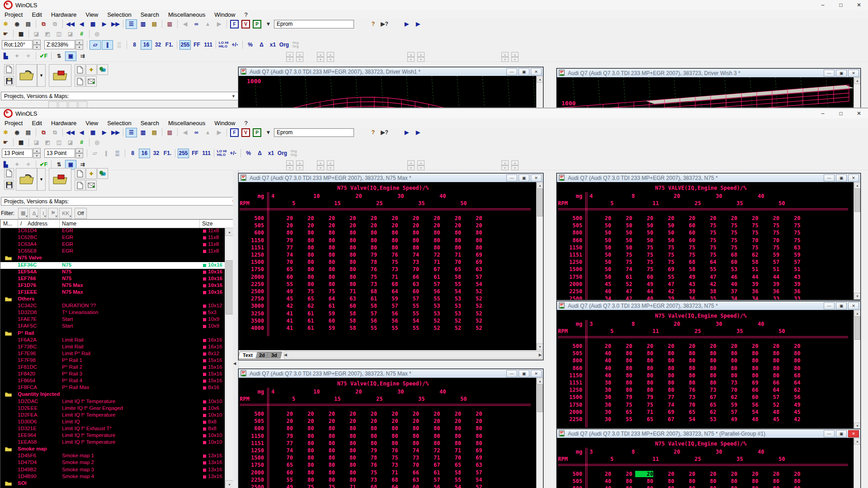  Describe the element at coordinates (857, 370) in the screenshot. I see `vertical-scrollbar: ▲ ▼` at that location.